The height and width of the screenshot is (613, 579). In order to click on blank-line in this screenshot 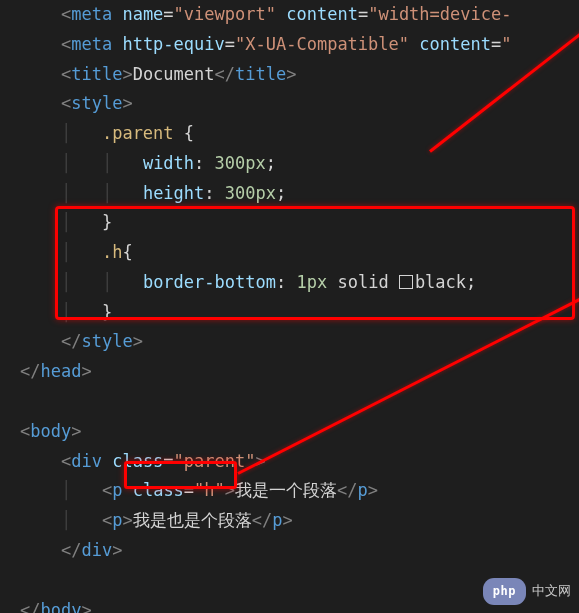, I will do `click(300, 402)`.